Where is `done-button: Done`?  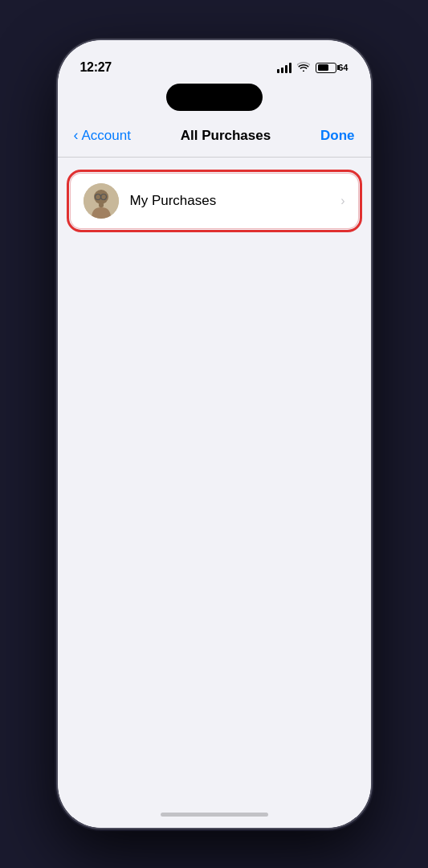
done-button: Done is located at coordinates (337, 136).